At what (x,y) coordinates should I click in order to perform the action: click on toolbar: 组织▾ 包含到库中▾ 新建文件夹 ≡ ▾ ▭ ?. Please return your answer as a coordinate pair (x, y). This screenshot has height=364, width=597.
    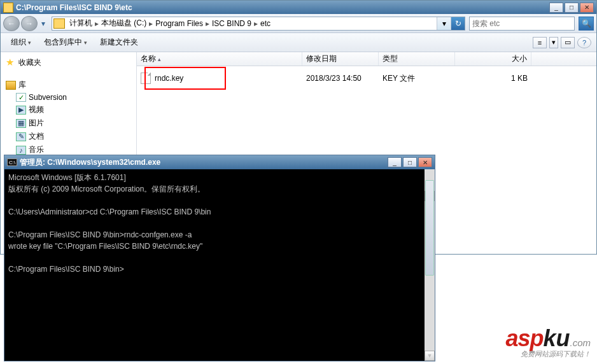
    Looking at the image, I should click on (298, 43).